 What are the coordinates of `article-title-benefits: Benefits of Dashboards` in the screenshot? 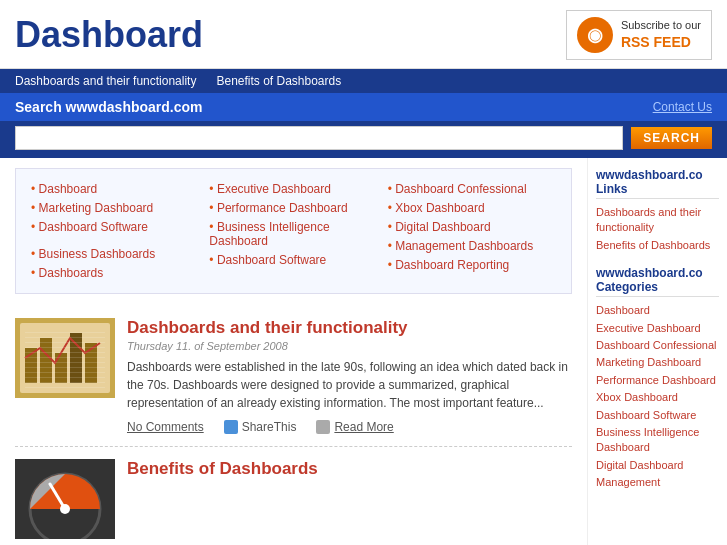 It's located at (350, 469).